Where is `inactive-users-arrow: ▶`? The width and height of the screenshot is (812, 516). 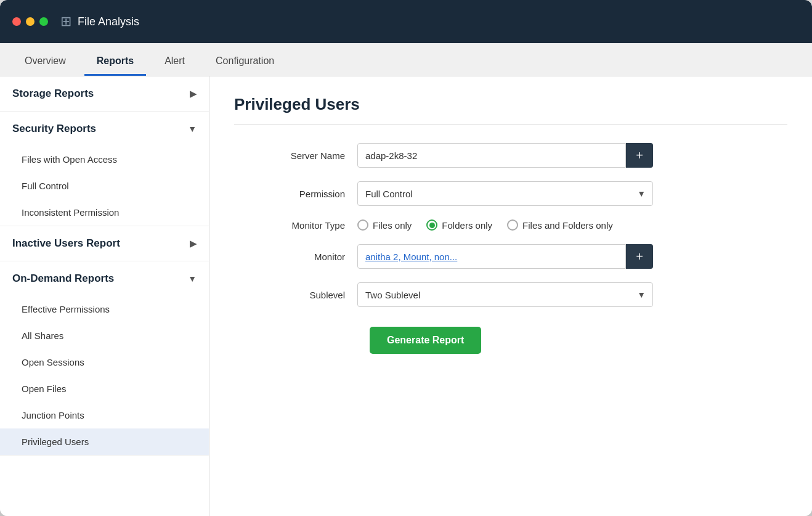
inactive-users-arrow: ▶ is located at coordinates (193, 244).